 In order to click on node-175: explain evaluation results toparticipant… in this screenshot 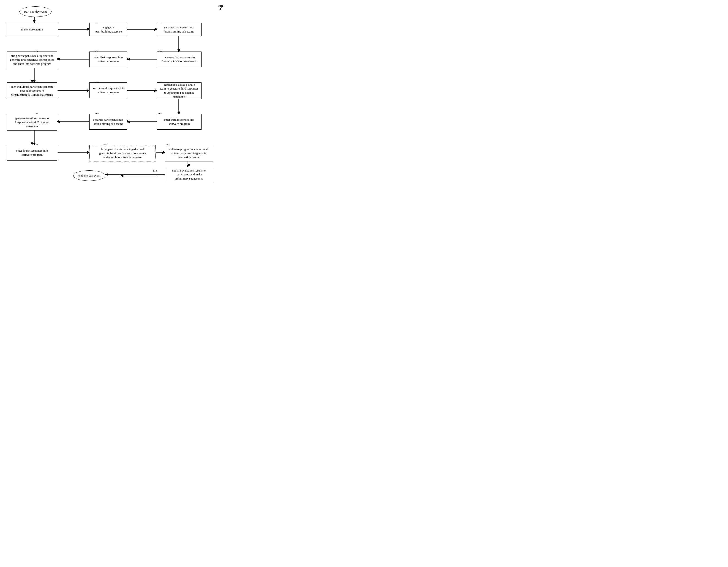, I will do `click(189, 175)`.